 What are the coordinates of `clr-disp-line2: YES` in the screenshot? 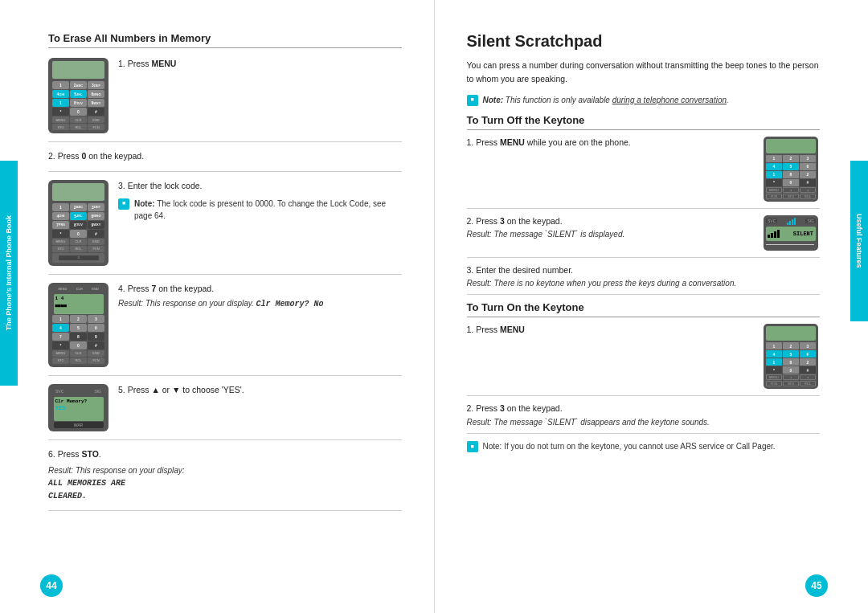 It's located at (79, 408).